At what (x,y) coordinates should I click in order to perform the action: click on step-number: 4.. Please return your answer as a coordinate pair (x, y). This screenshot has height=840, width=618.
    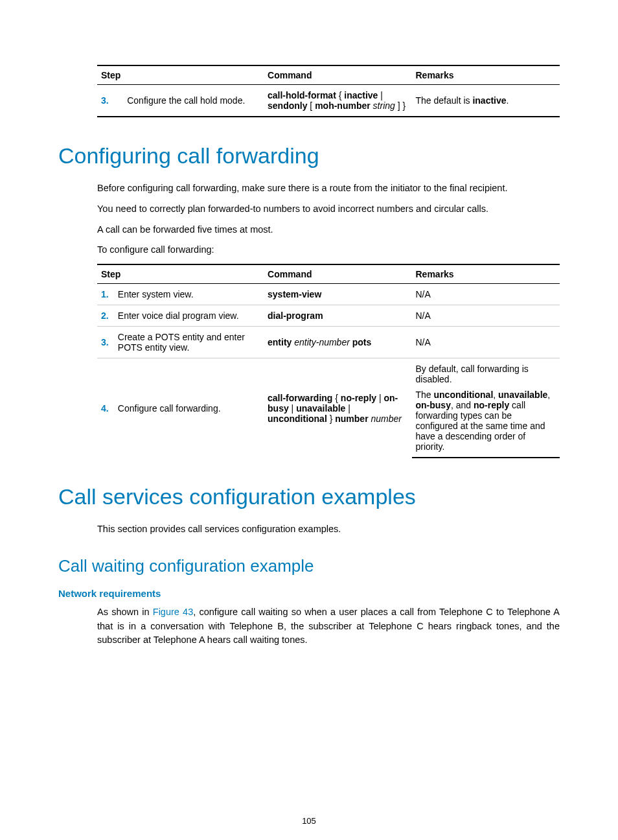
    Looking at the image, I should click on (106, 408).